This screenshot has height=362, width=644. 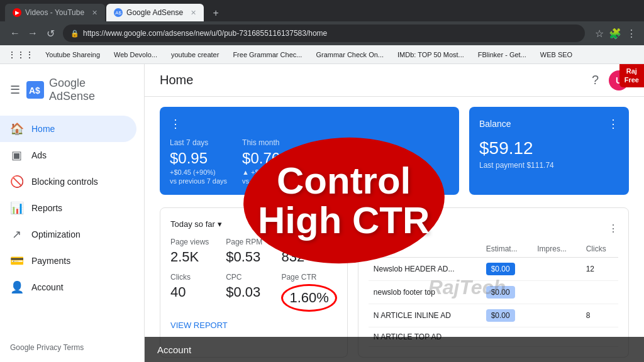 I want to click on extensions-icon: 🧩, so click(x=615, y=34).